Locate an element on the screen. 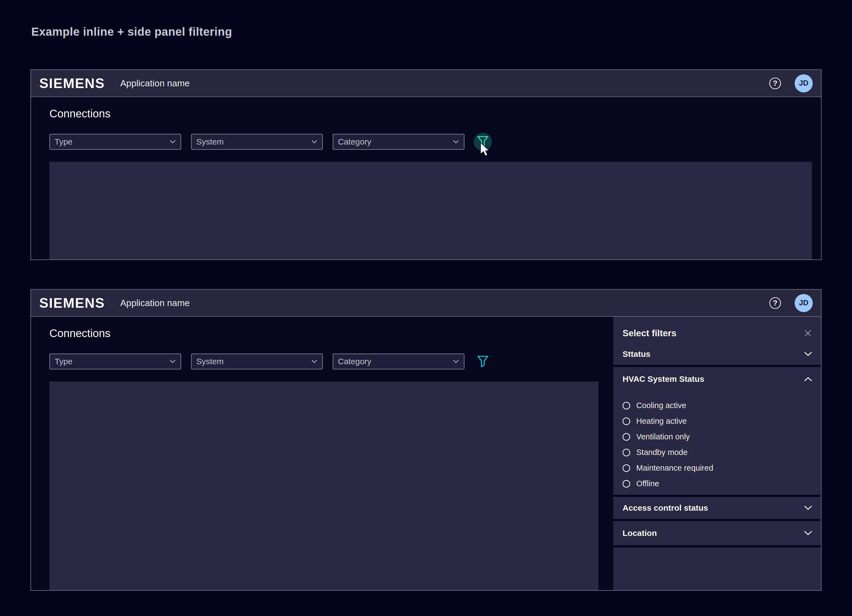 This screenshot has width=852, height=616. panel-title: Select filters is located at coordinates (649, 333).